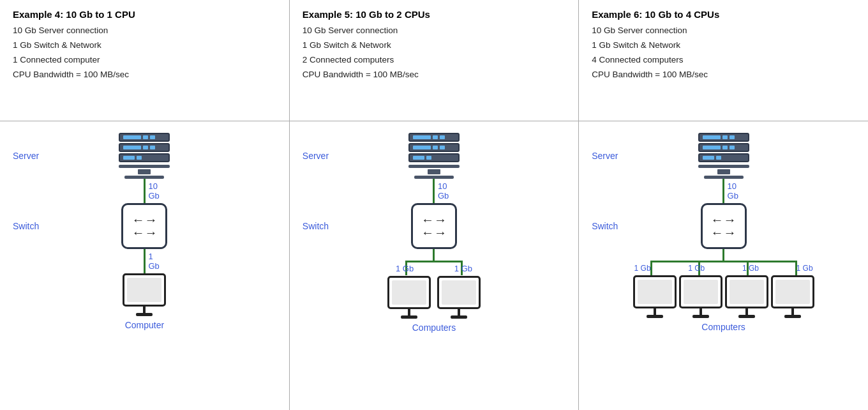  Describe the element at coordinates (434, 46) in the screenshot. I see `example5-spec1: 1 Gb Switch & Network` at that location.